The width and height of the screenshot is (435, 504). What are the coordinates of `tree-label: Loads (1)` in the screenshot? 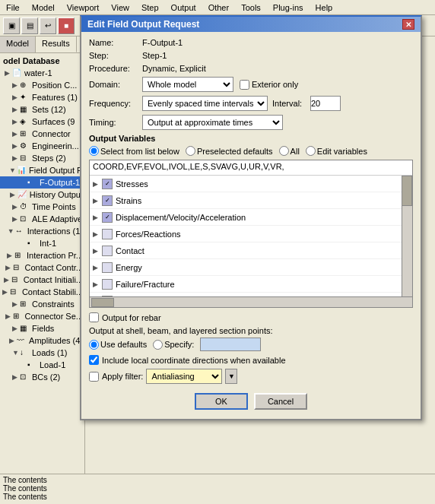 It's located at (49, 353).